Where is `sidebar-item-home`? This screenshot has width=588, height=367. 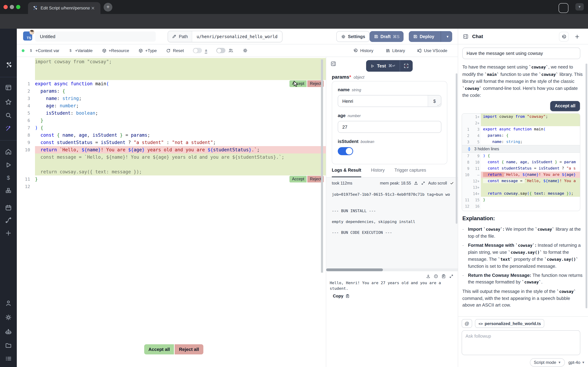
sidebar-item-home is located at coordinates (8, 152).